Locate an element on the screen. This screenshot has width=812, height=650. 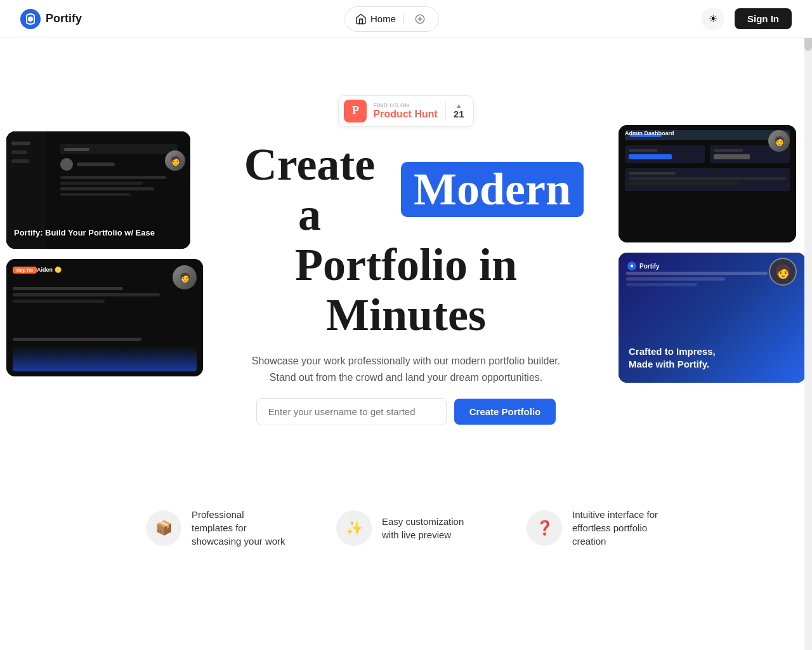
home-label: Home is located at coordinates (383, 19).